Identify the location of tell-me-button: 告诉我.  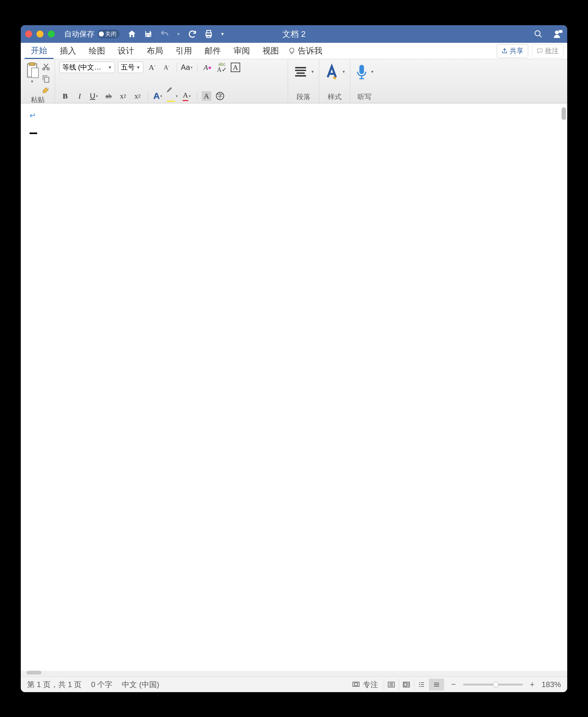
(310, 51).